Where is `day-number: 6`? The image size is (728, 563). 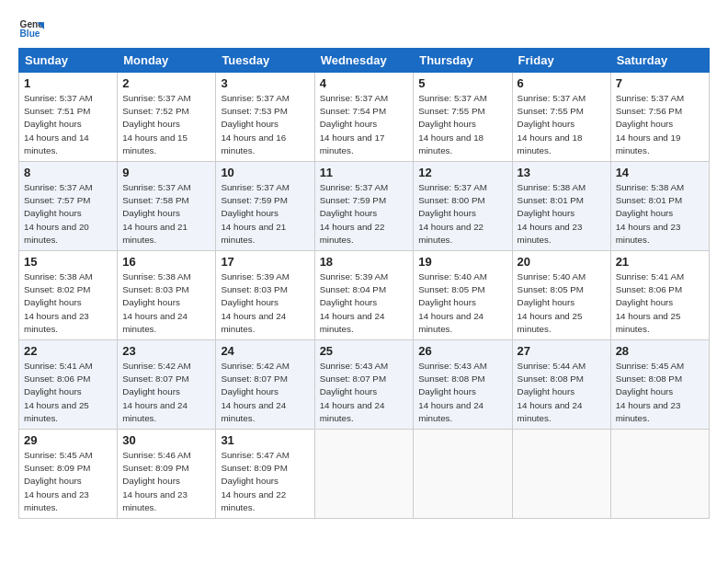 day-number: 6 is located at coordinates (562, 83).